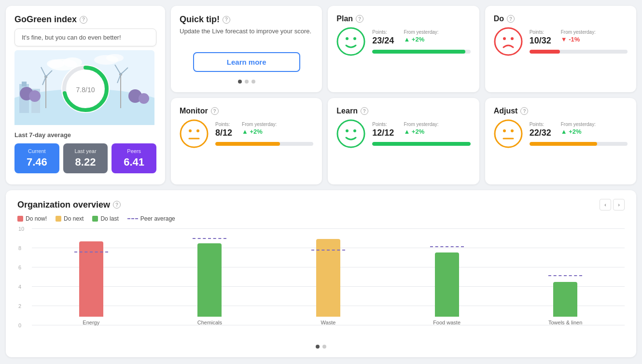  What do you see at coordinates (152, 219) in the screenshot?
I see `legend-peer-avg: Peer average` at bounding box center [152, 219].